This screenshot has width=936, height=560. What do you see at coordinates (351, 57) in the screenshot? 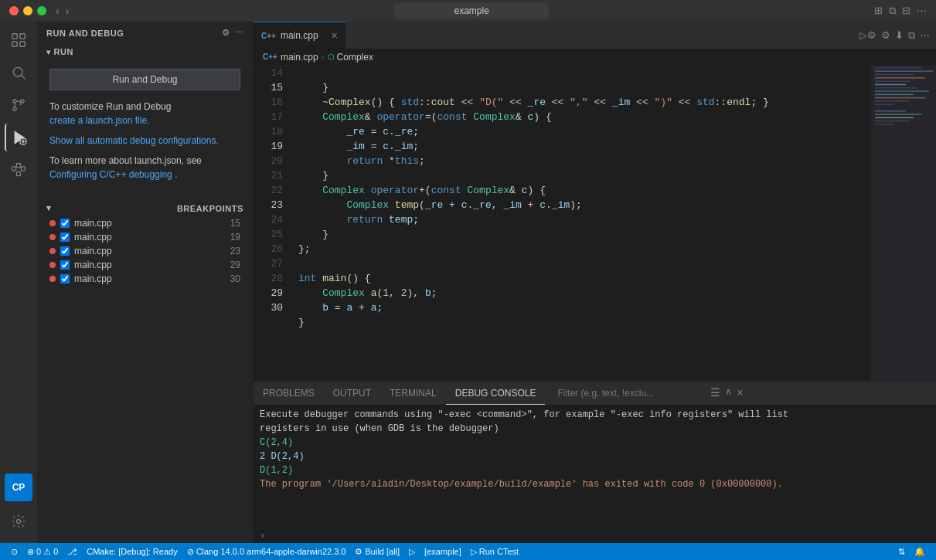
I see `breadcrumb-symbol: ⬡ Complex` at bounding box center [351, 57].